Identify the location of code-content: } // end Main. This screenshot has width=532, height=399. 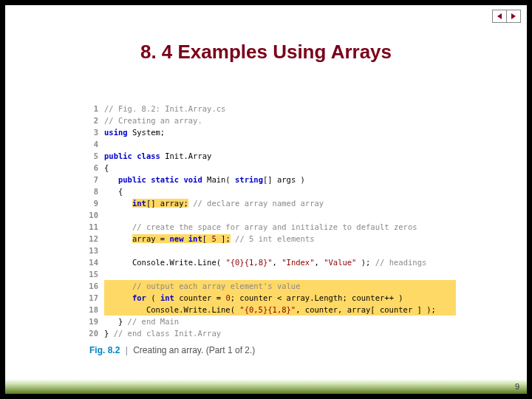
(280, 321).